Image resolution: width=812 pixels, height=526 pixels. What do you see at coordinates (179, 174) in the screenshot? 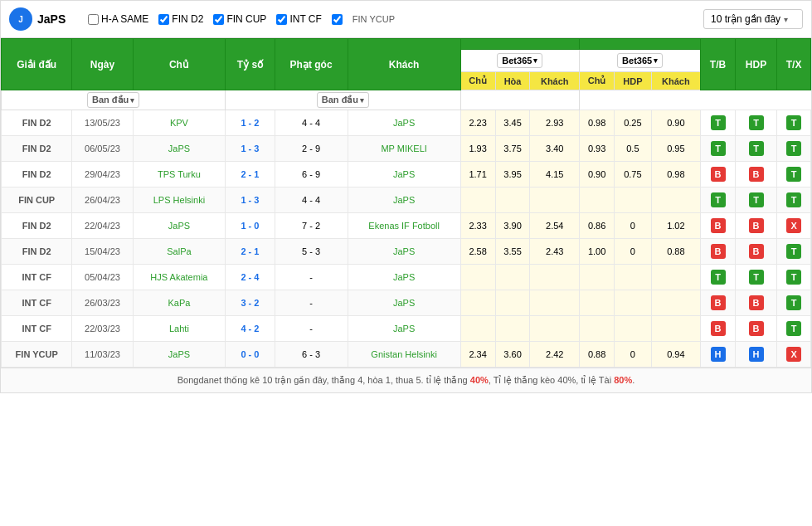
I see `cell-home: TPS Turku` at bounding box center [179, 174].